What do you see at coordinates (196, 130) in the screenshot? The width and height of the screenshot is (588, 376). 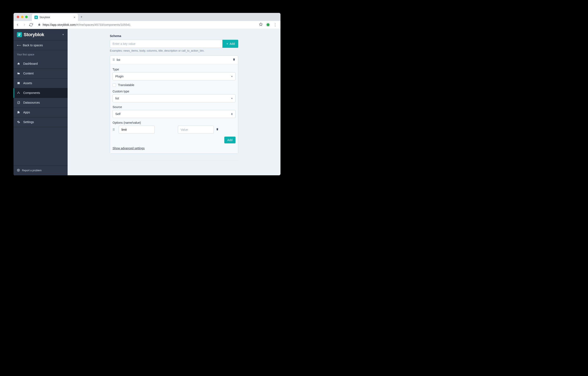 I see `option-value-input` at bounding box center [196, 130].